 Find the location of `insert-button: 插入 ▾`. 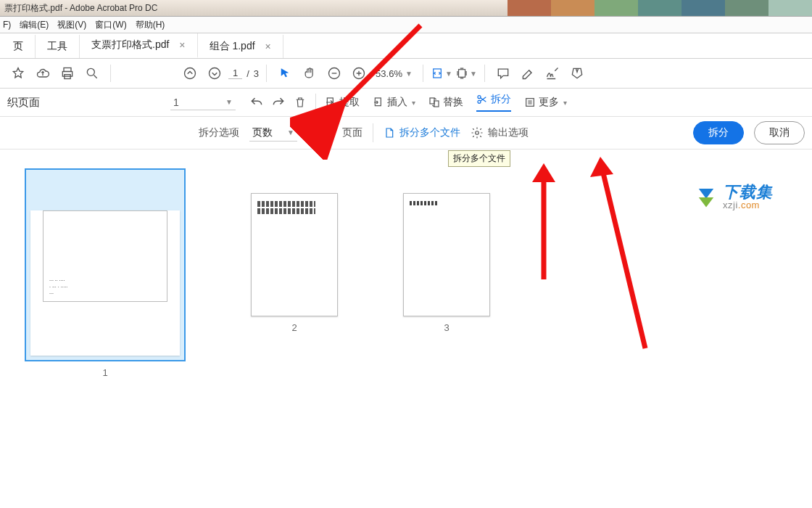

insert-button: 插入 ▾ is located at coordinates (394, 102).